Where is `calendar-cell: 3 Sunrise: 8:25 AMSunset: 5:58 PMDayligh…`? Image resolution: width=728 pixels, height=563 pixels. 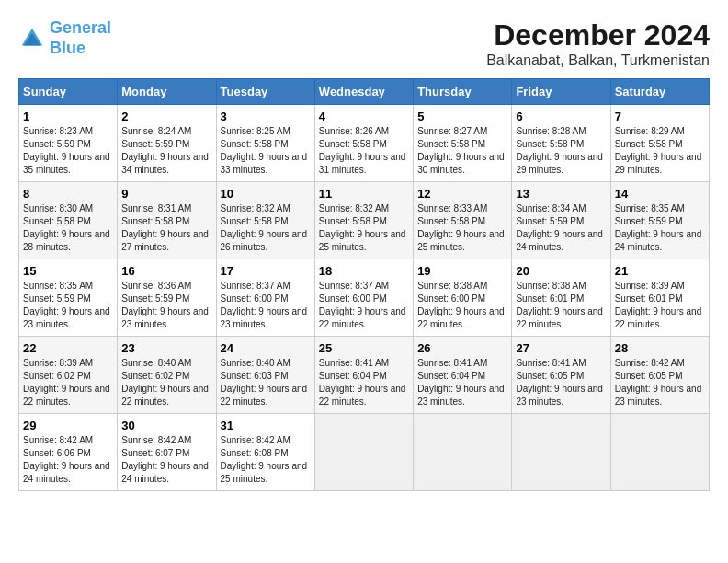
calendar-cell: 3 Sunrise: 8:25 AMSunset: 5:58 PMDayligh… is located at coordinates (265, 144).